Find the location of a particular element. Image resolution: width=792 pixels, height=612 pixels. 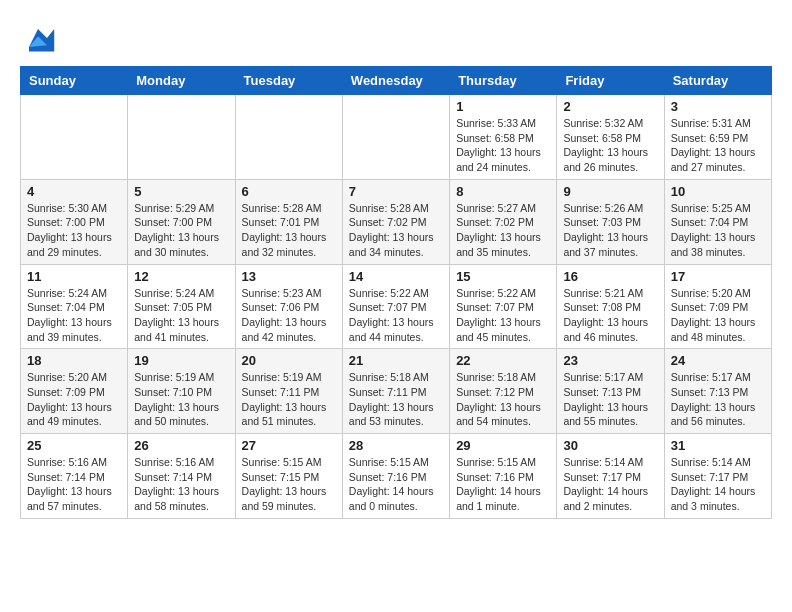

calendar-cell: 4Sunrise: 5:30 AM Sunset: 7:00 PM Daylig… is located at coordinates (74, 222).